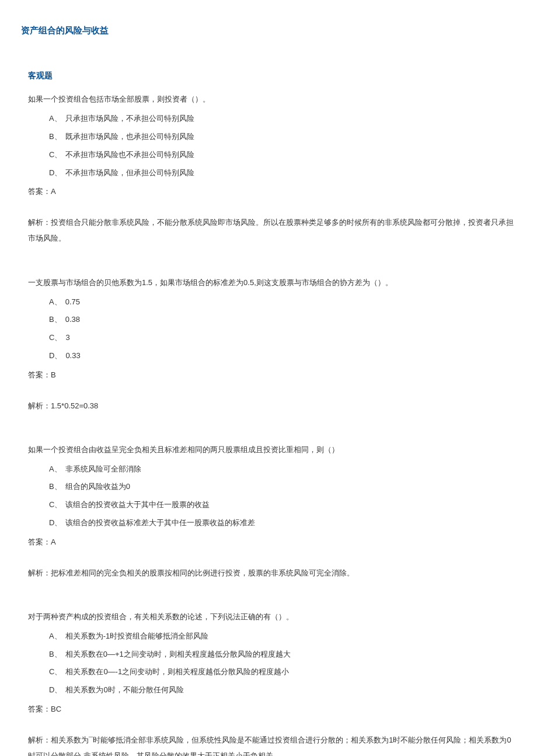 This screenshot has height=756, width=537. What do you see at coordinates (124, 689) in the screenshot?
I see `option-text: 相关系数为0时，不能分散任何风险` at bounding box center [124, 689].